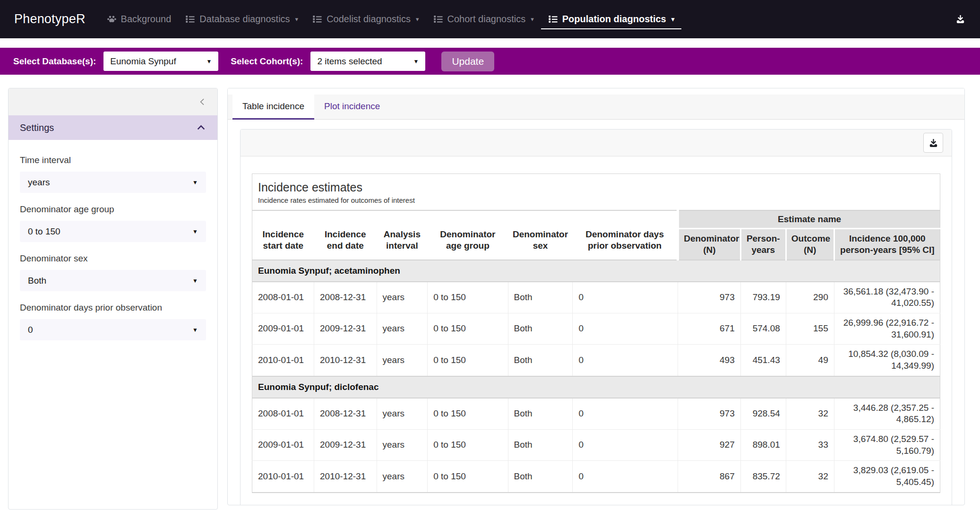 Image resolution: width=980 pixels, height=511 pixels. I want to click on table-row: 2010-01-012010-12-31years0 to 150Both049…, so click(596, 360).